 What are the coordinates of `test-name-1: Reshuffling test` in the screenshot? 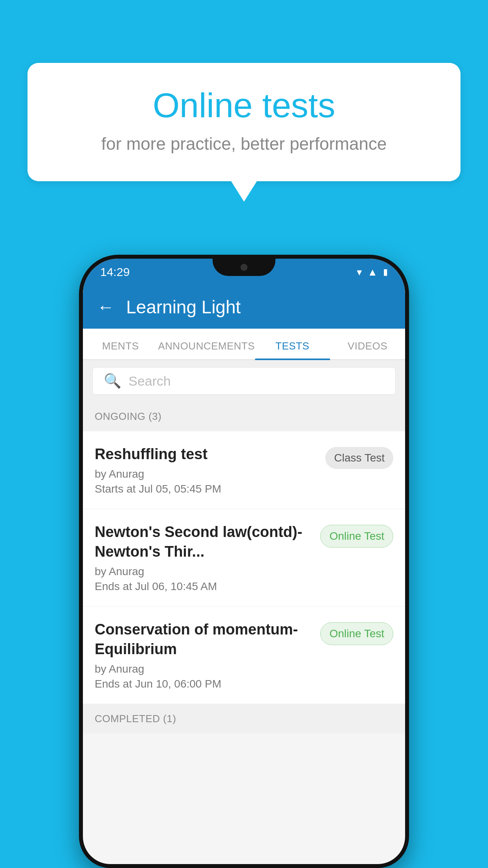 It's located at (206, 454).